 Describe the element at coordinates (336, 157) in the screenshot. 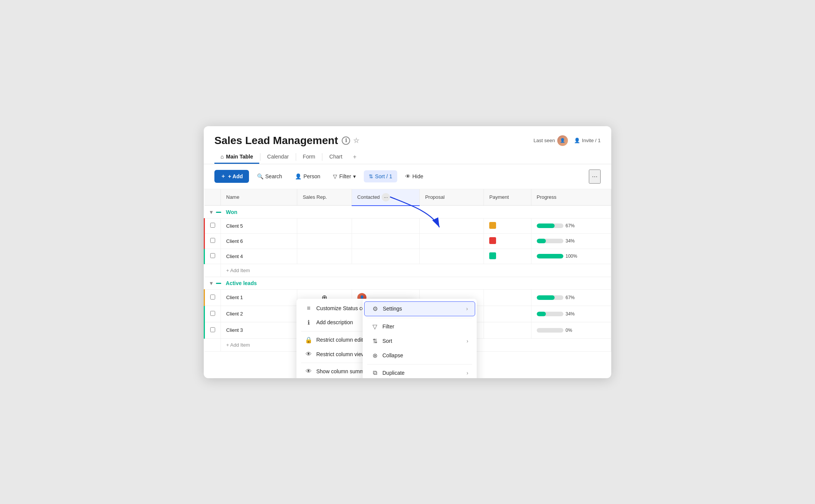

I see `tab-chart-label: Chart` at that location.